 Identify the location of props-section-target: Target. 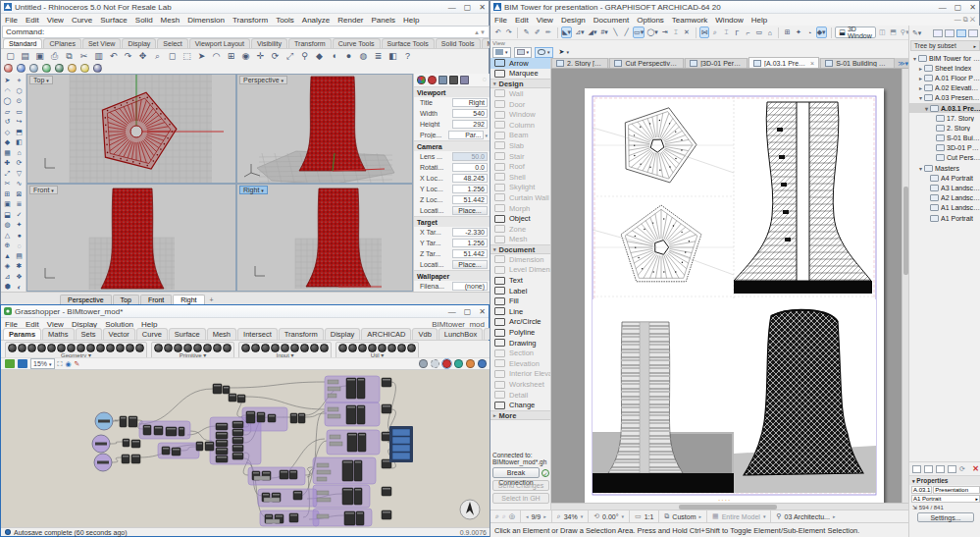
(451, 222).